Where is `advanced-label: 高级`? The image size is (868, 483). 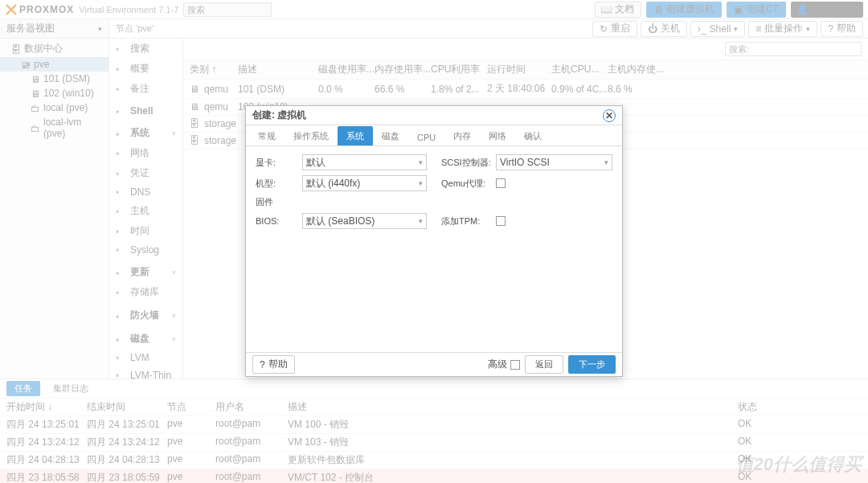 advanced-label: 高级 is located at coordinates (497, 365).